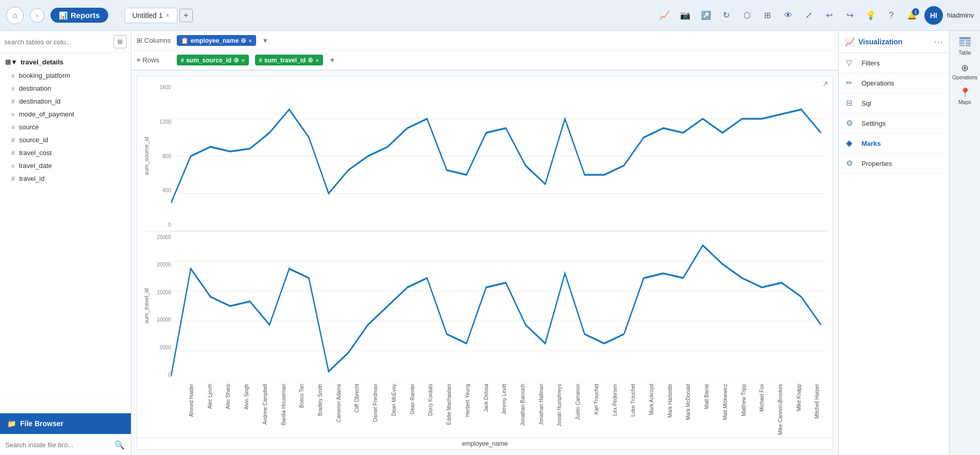  I want to click on avatar: HI, so click(934, 15).